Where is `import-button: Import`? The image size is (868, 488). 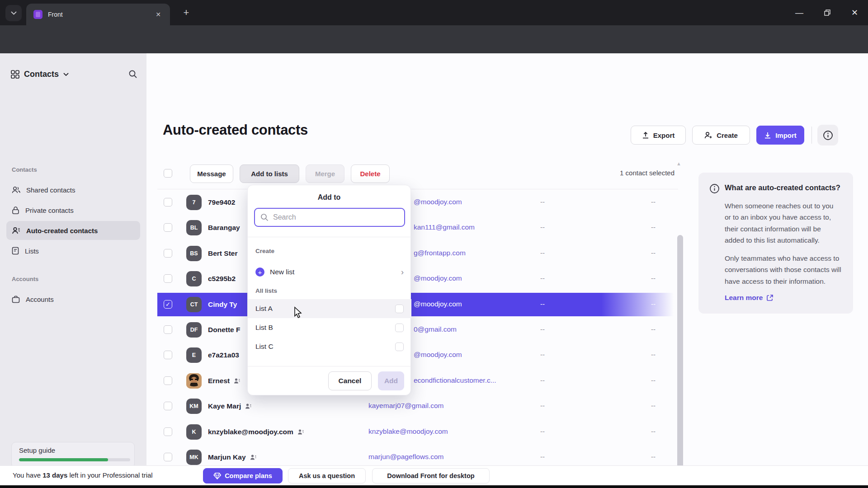 import-button: Import is located at coordinates (780, 135).